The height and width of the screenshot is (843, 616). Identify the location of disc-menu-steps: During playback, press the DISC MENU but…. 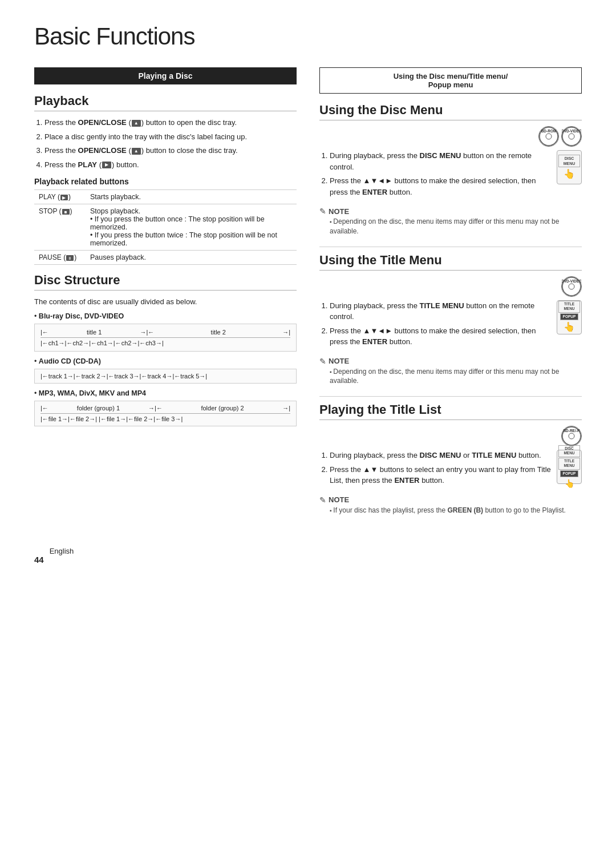
(436, 174).